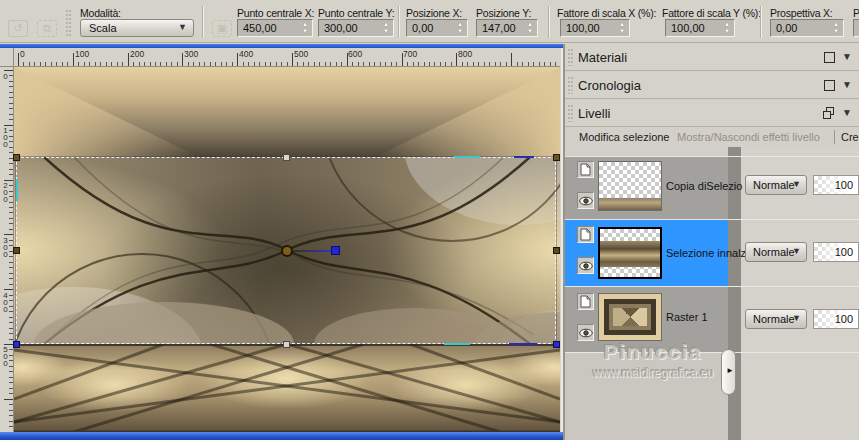 The width and height of the screenshot is (859, 440). What do you see at coordinates (356, 13) in the screenshot?
I see `field-label: Punto centrale Y:` at bounding box center [356, 13].